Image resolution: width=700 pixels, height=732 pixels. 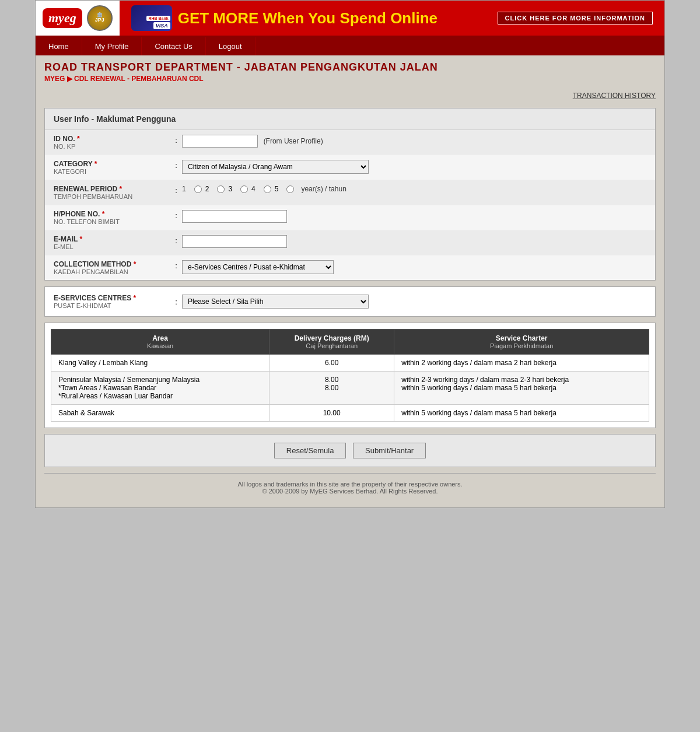 I want to click on eservices-label-sub: PUSAT E-KHIDMAT, so click(x=112, y=306).